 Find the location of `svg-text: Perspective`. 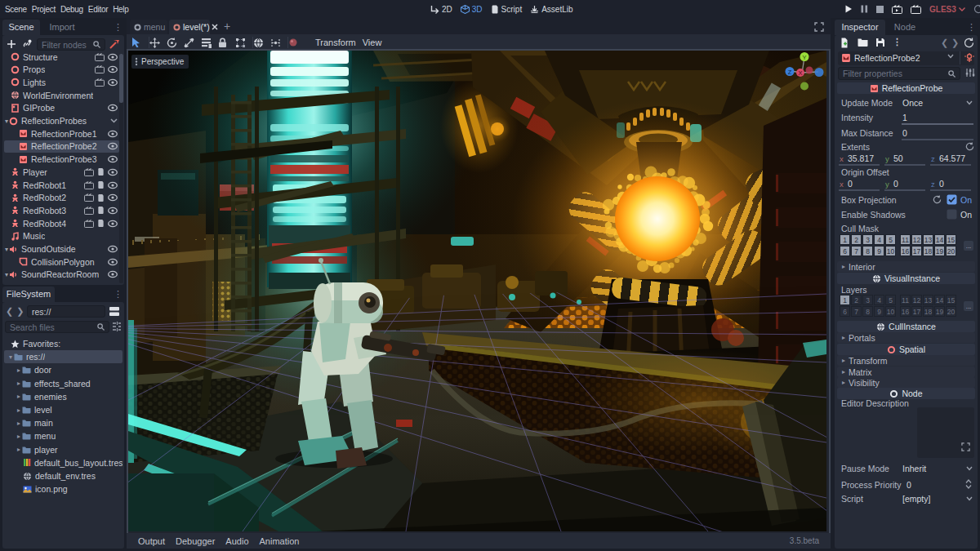

svg-text: Perspective is located at coordinates (163, 62).